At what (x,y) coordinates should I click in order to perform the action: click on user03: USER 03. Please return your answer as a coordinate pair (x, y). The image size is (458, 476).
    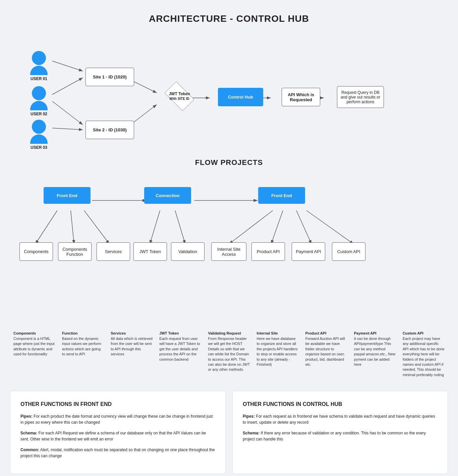
    Looking at the image, I should click on (39, 135).